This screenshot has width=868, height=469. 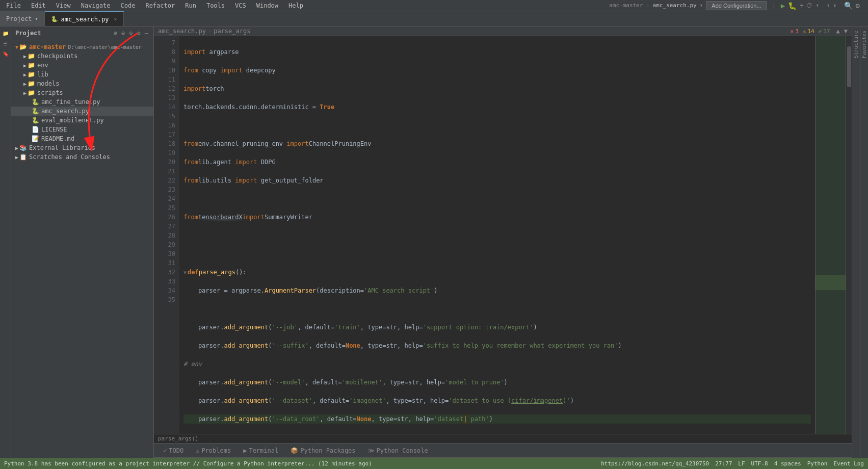 What do you see at coordinates (267, 6) in the screenshot?
I see `menu-item-window: Window` at bounding box center [267, 6].